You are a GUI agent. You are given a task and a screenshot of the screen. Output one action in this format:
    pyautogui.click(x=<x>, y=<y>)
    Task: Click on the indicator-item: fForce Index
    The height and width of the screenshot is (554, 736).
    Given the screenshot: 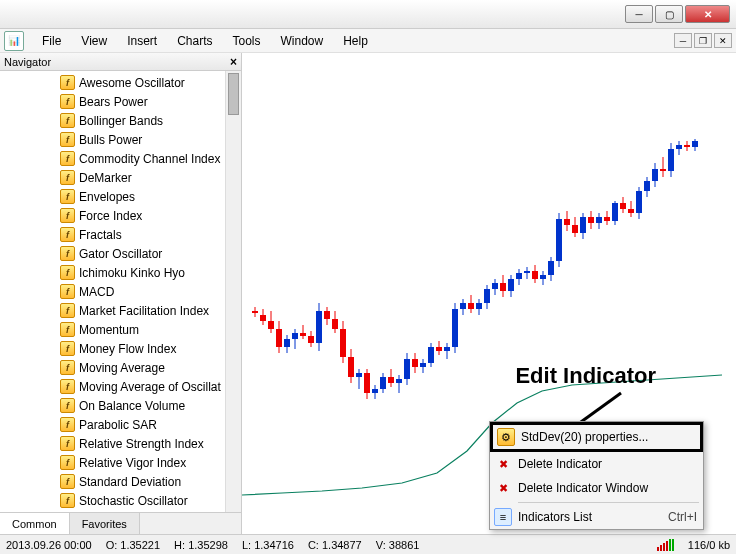 What is the action you would take?
    pyautogui.click(x=120, y=216)
    